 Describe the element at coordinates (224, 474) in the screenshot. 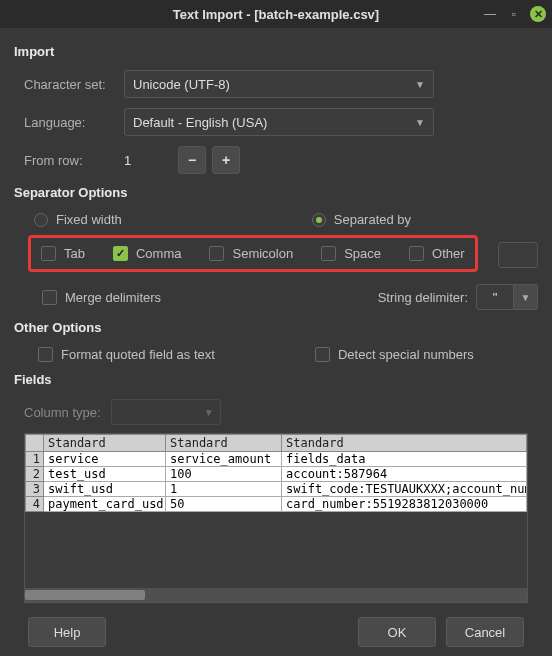

I see `table-cell: 100` at that location.